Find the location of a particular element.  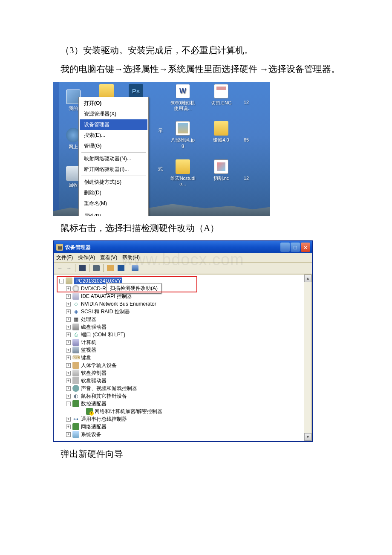

tree-node: +▦处理器 is located at coordinates (179, 319).